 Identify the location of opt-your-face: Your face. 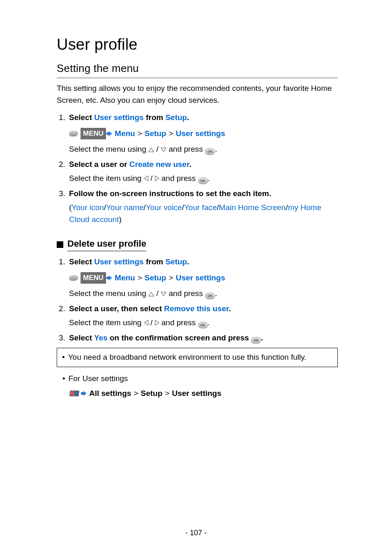
(201, 207).